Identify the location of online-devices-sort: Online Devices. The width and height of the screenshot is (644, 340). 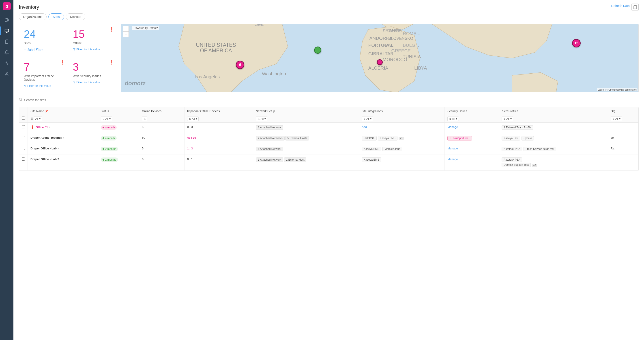
(152, 111).